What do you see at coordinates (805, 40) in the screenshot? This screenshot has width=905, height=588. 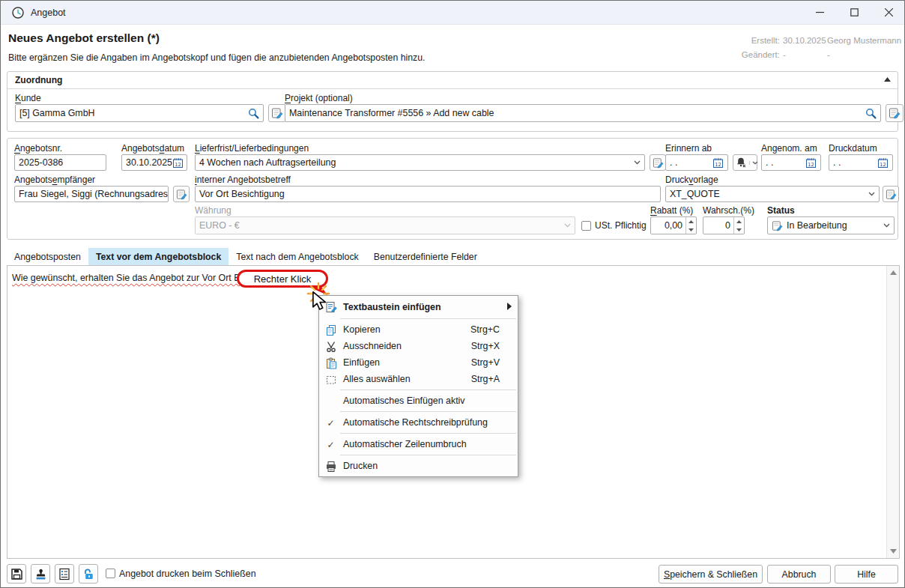 I see `created-date: 30.10.2025` at bounding box center [805, 40].